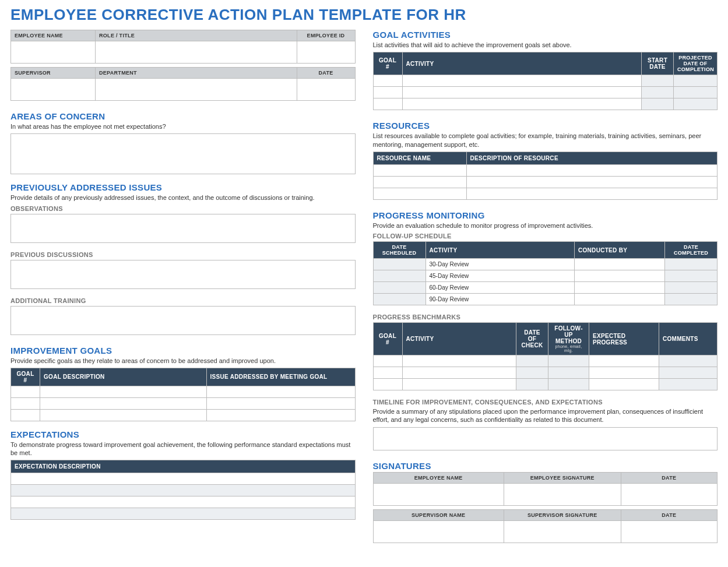 Image resolution: width=728 pixels, height=567 pixels. I want to click on areas-title: AREAS OF CONCERN, so click(183, 117).